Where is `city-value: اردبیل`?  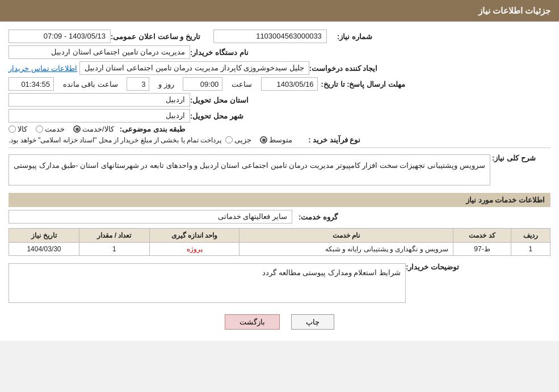
city-value: اردبیل is located at coordinates (99, 116).